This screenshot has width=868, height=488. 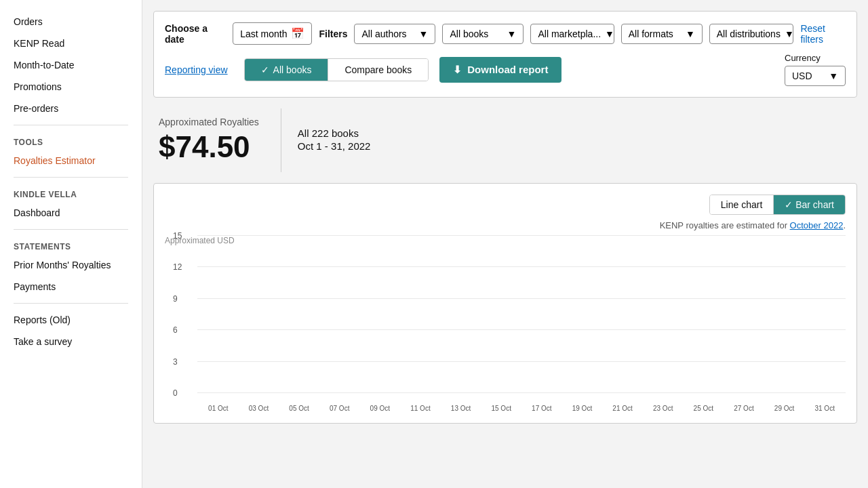 I want to click on download-label: Download report, so click(x=507, y=69).